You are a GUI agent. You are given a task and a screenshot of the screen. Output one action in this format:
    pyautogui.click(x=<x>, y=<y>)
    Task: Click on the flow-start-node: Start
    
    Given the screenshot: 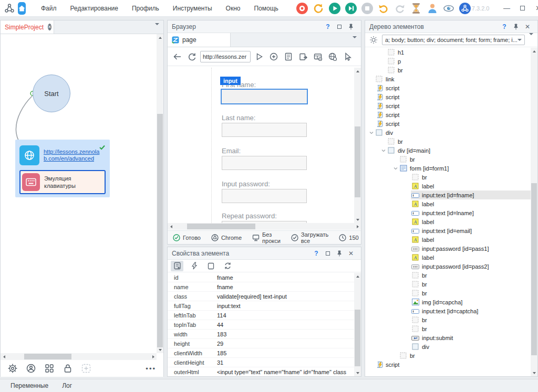 What is the action you would take?
    pyautogui.click(x=51, y=93)
    